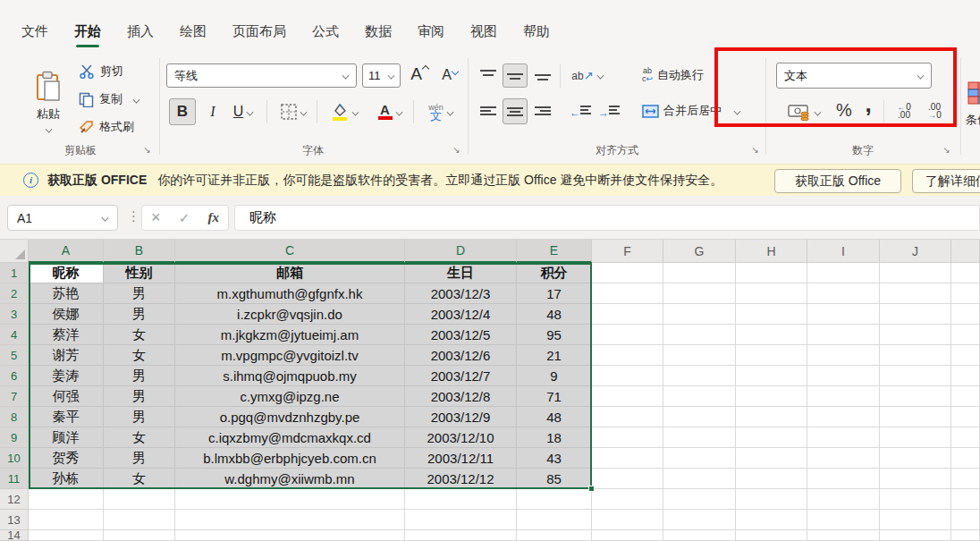  I want to click on cell-F11, so click(628, 479).